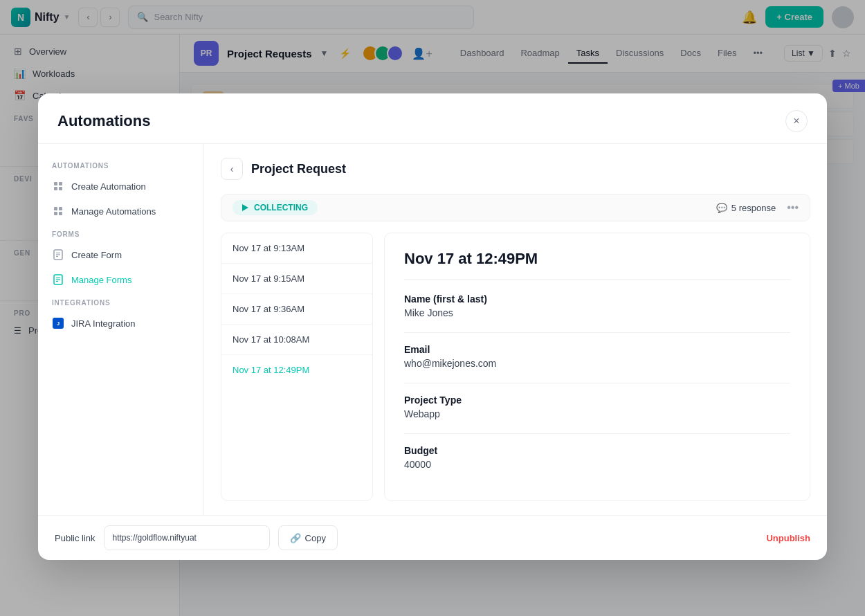  What do you see at coordinates (120, 302) in the screenshot?
I see `integrations-section-label: INTEGRATIONS` at bounding box center [120, 302].